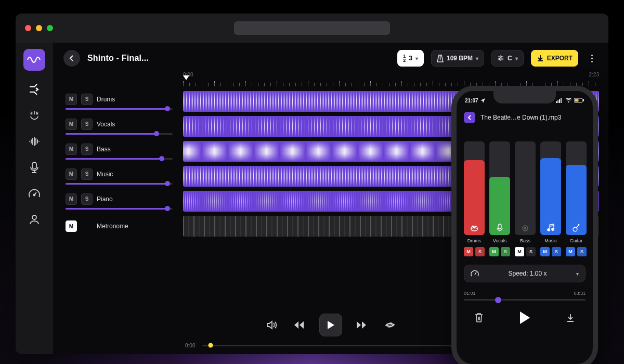 This screenshot has height=364, width=624. What do you see at coordinates (34, 193) in the screenshot?
I see `gauge-icon` at bounding box center [34, 193].